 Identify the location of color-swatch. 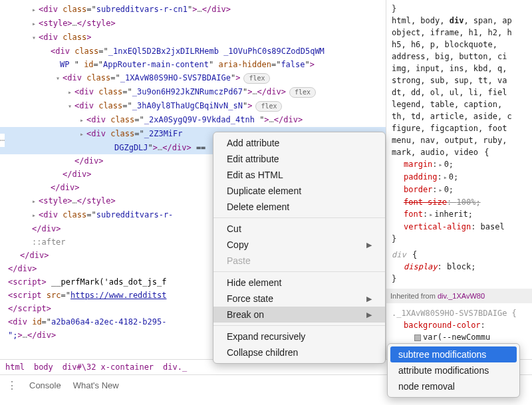
(418, 338).